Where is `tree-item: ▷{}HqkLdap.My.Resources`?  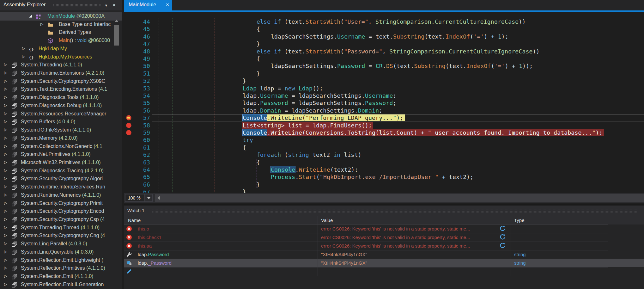
tree-item: ▷{}HqkLdap.My.Resources is located at coordinates (61, 57).